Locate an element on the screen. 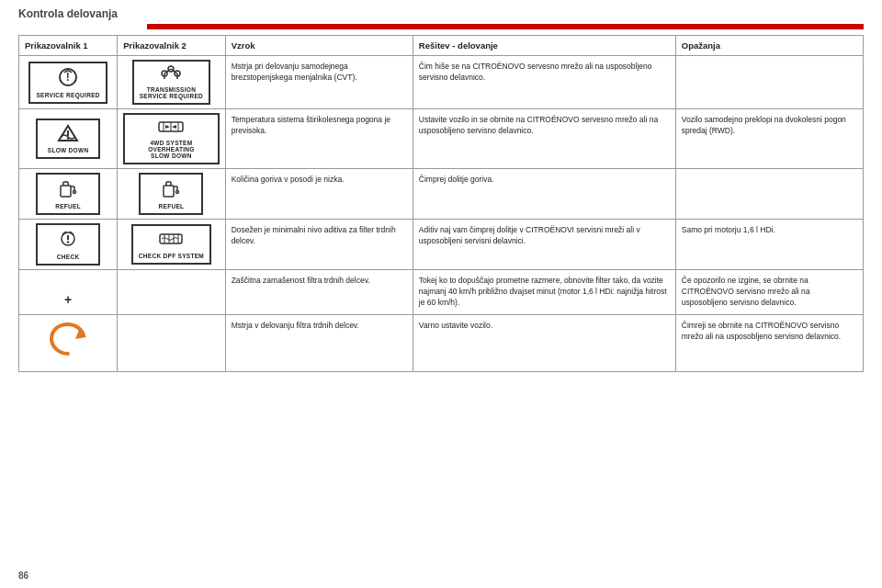 The height and width of the screenshot is (588, 882). resitev-1: Čim hiše se na CITROËNOVO servesno mrežo… is located at coordinates (544, 83).